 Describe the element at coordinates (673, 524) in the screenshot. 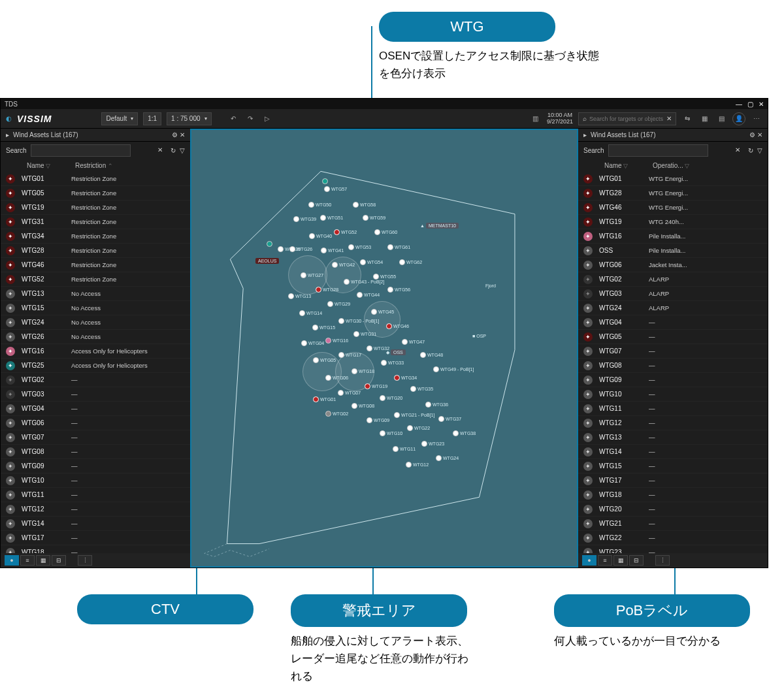

I see `table-row: ✦WTG21—` at that location.